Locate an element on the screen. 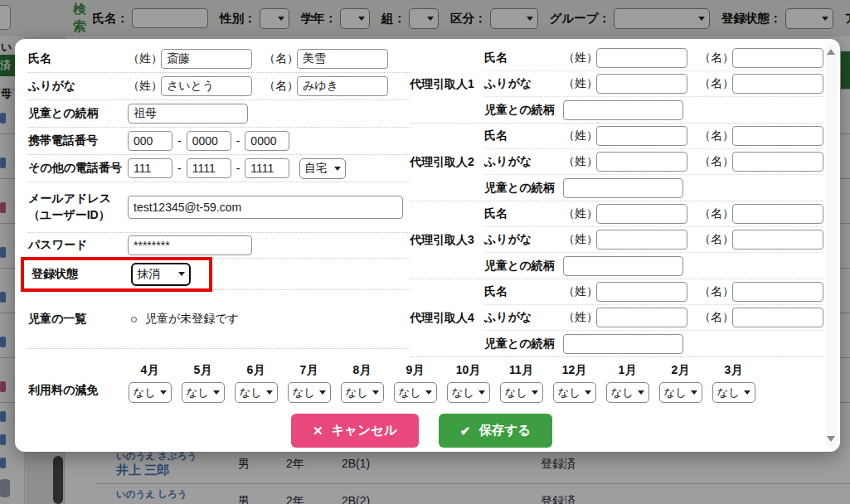 Image resolution: width=850 pixels, height=504 pixels. proxy-group-label: 代理引取人3 is located at coordinates (447, 240).